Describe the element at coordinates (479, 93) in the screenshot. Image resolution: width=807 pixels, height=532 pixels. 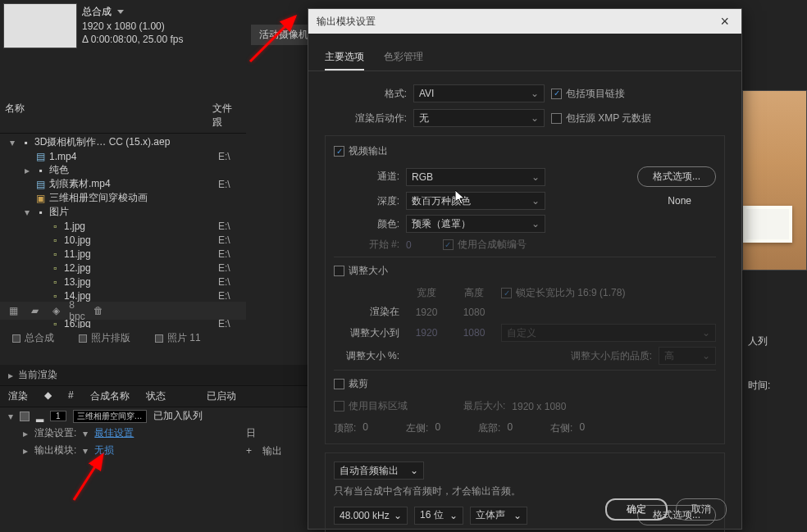
I see `format-dropdown: AVI ⌄` at that location.